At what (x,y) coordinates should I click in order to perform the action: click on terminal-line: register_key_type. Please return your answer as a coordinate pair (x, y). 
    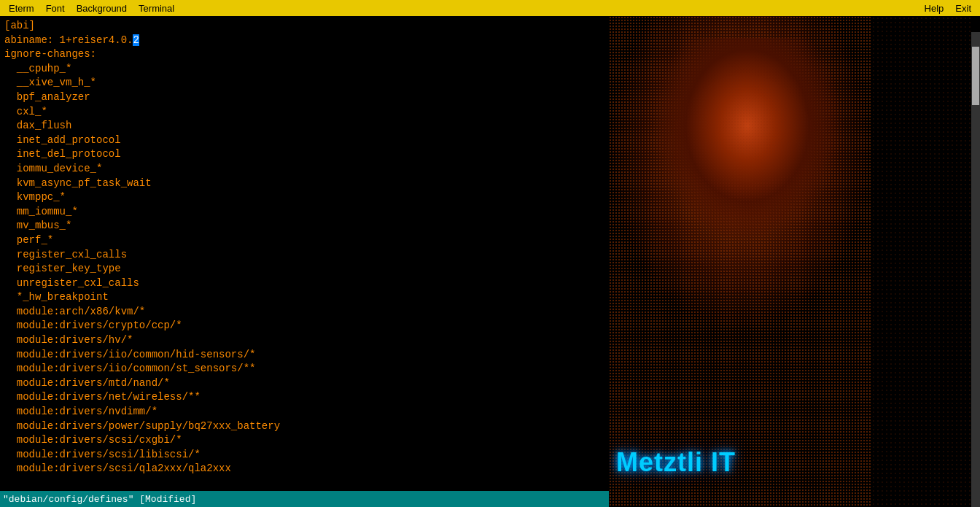
    Looking at the image, I should click on (305, 269).